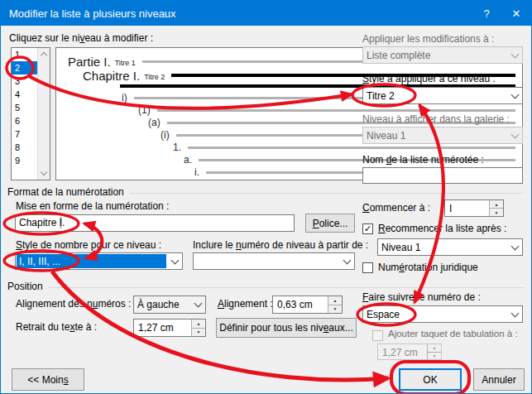 The width and height of the screenshot is (532, 394). Describe the element at coordinates (25, 134) in the screenshot. I see `level-item-7: 7` at that location.